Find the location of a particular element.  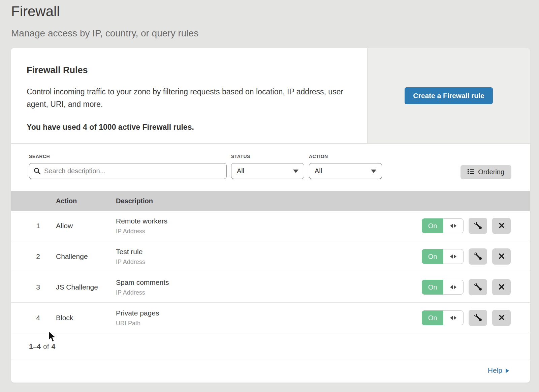

action-select-value: All is located at coordinates (318, 171).